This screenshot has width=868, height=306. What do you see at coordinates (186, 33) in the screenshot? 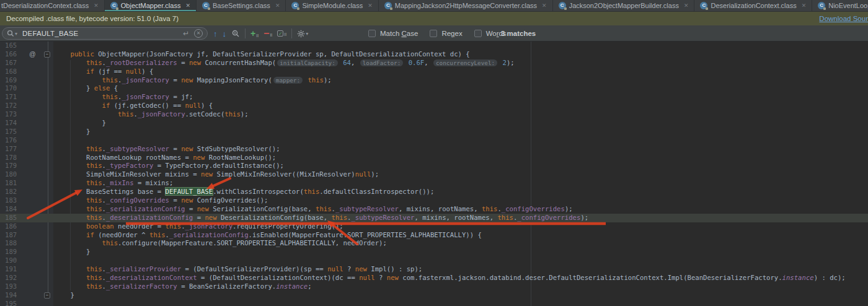
I see `enter-icon: ↵` at bounding box center [186, 33].